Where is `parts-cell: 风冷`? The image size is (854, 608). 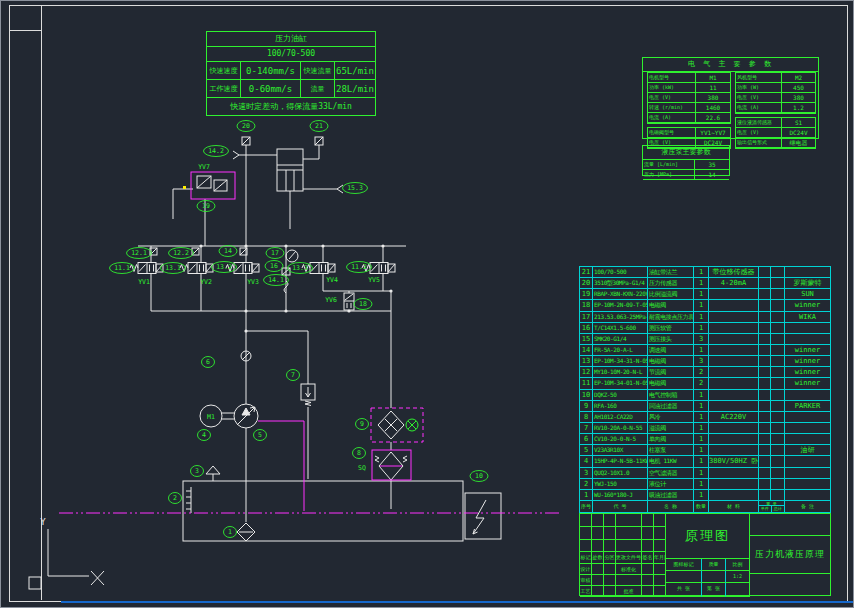 parts-cell: 风冷 is located at coordinates (671, 418).